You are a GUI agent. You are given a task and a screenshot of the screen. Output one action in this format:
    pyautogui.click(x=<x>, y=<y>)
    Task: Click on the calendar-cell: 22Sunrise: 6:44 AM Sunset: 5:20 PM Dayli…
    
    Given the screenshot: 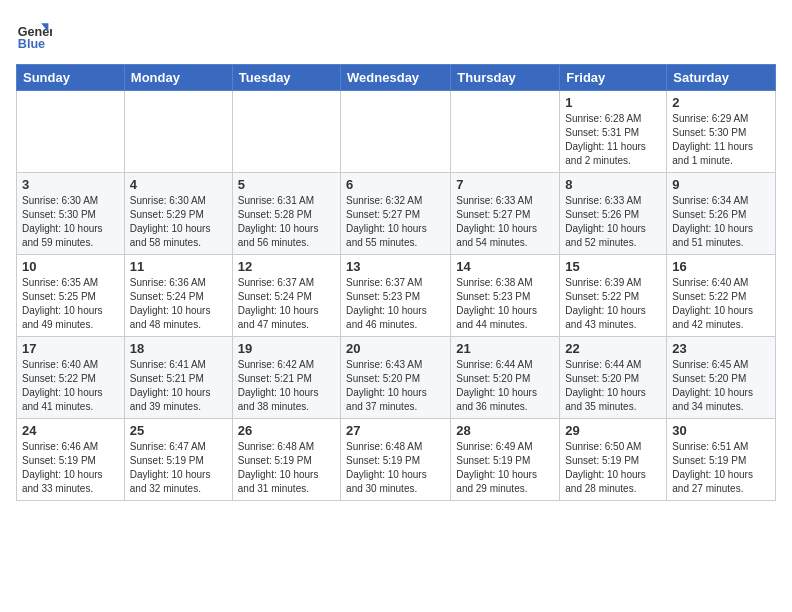 What is the action you would take?
    pyautogui.click(x=614, y=378)
    